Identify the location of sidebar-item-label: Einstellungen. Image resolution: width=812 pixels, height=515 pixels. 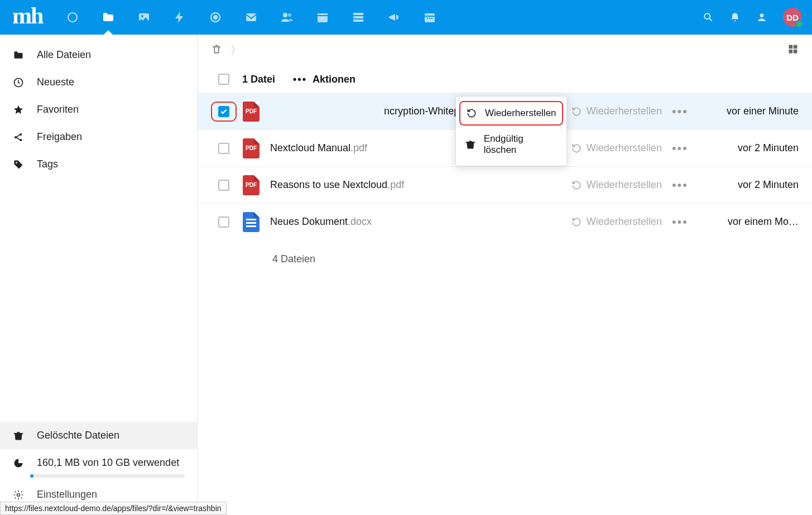
(67, 494).